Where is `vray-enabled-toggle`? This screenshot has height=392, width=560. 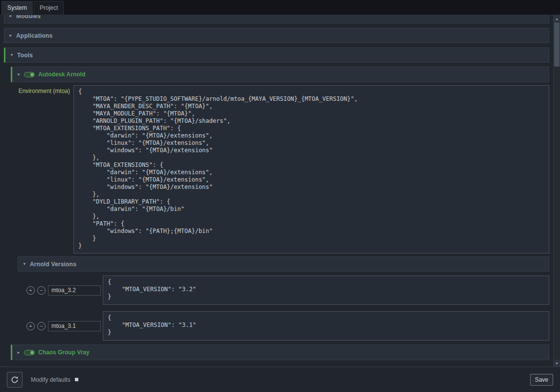 vray-enabled-toggle is located at coordinates (29, 352).